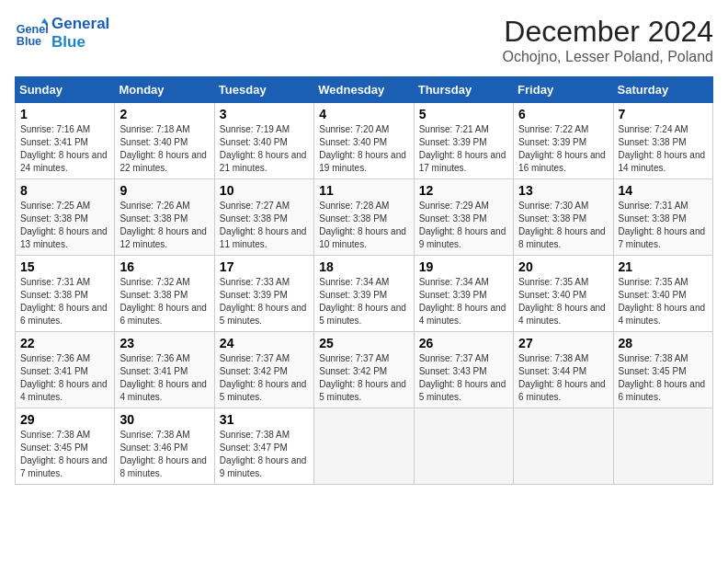  What do you see at coordinates (265, 302) in the screenshot?
I see `day-info: Sunrise: 7:33 AMSunset: 3:39 PMDaylight:…` at bounding box center [265, 302].